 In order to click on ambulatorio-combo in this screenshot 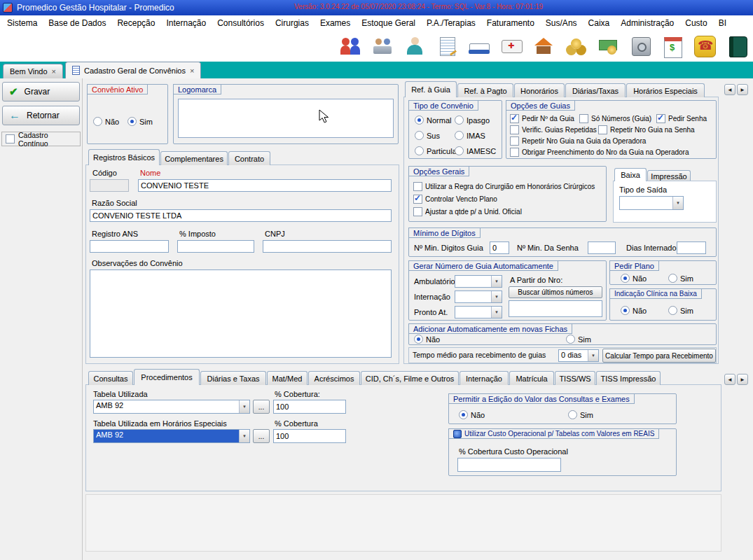, I will do `click(478, 281)`.